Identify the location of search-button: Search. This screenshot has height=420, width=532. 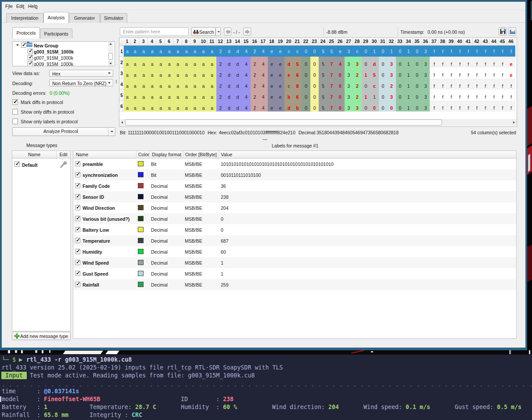
(204, 32).